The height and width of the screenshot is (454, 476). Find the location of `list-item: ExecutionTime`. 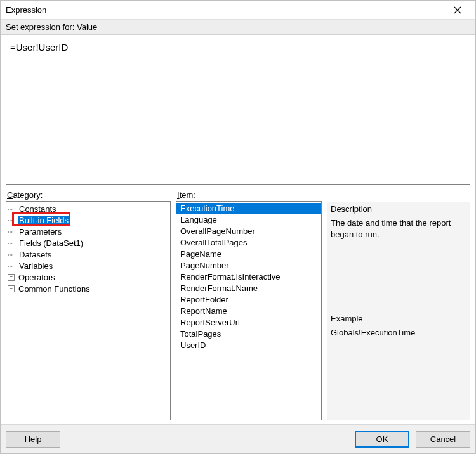

list-item: ExecutionTime is located at coordinates (249, 209).